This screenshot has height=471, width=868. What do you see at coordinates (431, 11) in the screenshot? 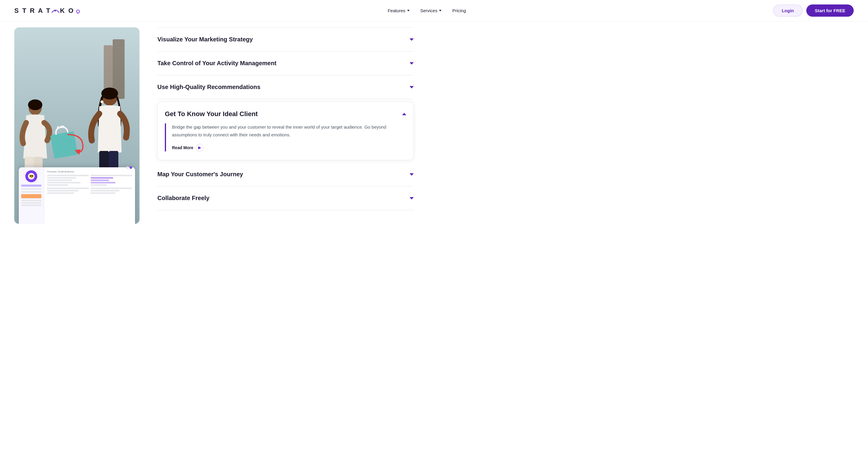
I see `nav-services: Services` at bounding box center [431, 11].